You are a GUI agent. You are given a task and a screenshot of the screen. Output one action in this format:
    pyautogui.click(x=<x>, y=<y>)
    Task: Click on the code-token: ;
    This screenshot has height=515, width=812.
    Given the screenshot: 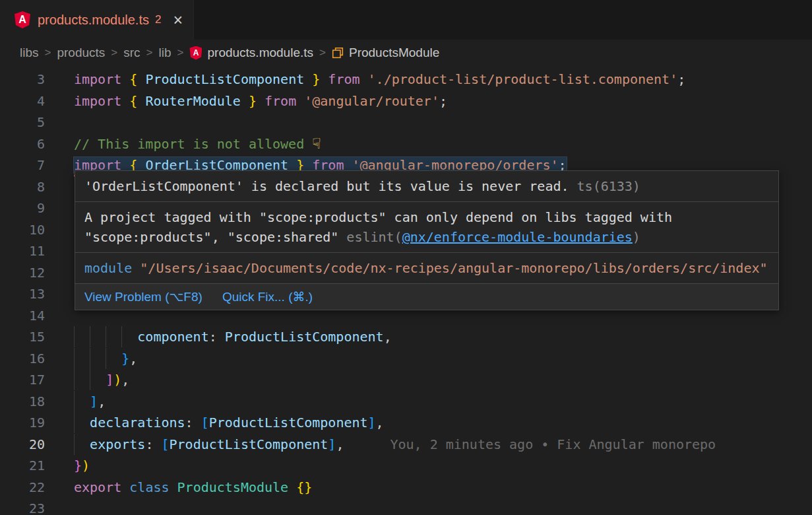 What is the action you would take?
    pyautogui.click(x=443, y=101)
    